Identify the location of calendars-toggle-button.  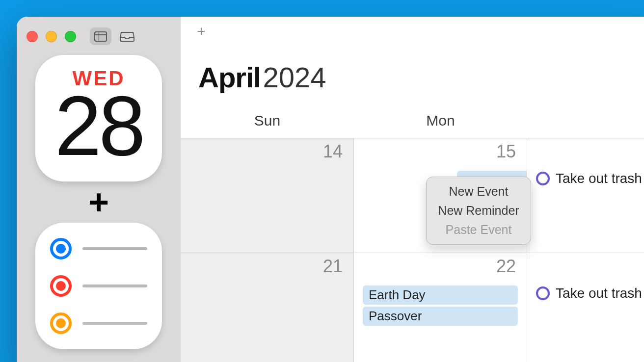
(101, 36).